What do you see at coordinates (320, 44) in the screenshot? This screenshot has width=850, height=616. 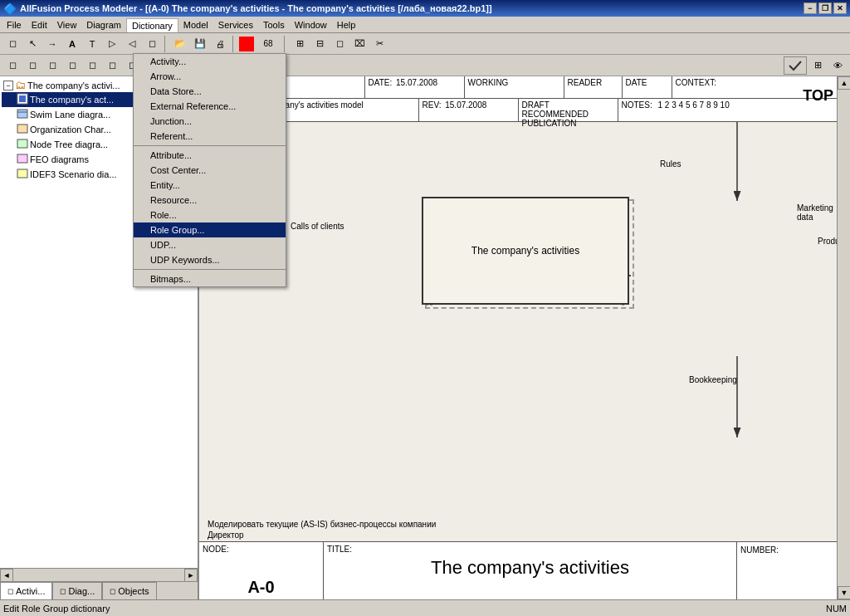 I see `tool11: ⊟` at bounding box center [320, 44].